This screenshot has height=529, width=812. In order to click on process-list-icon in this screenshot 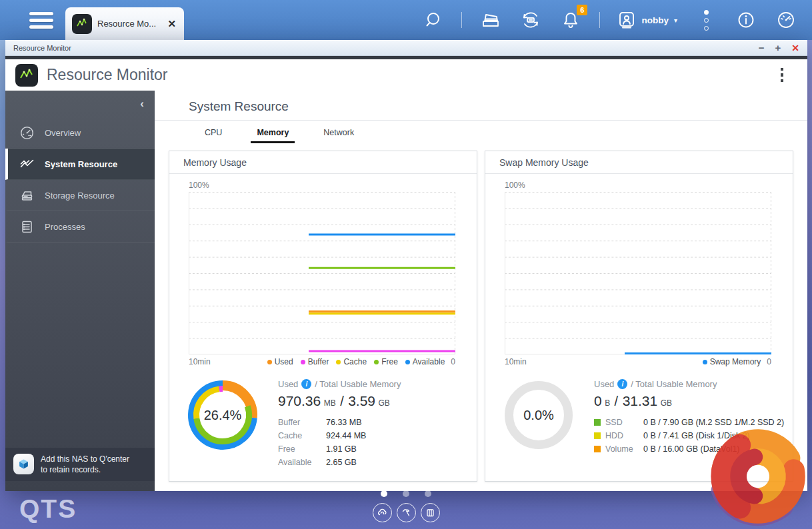, I will do `click(27, 227)`.